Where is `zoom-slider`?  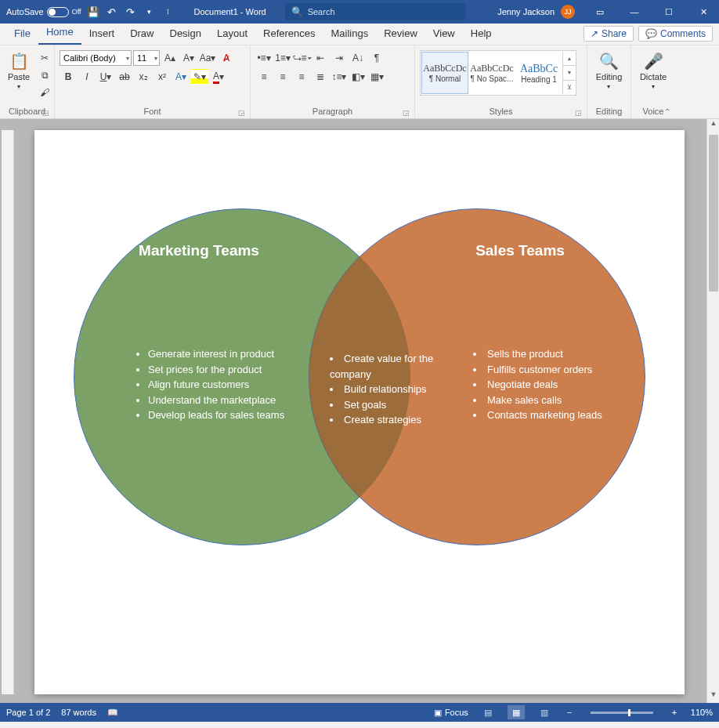 zoom-slider is located at coordinates (622, 713).